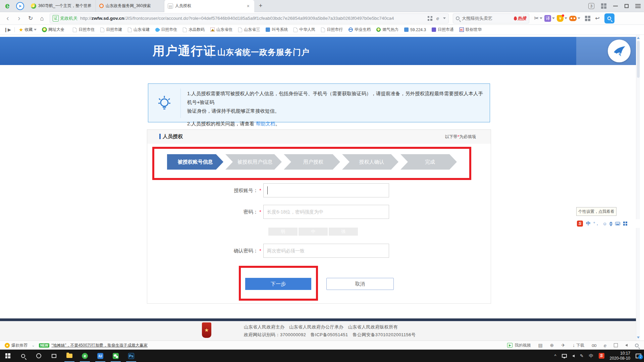  Describe the element at coordinates (596, 212) in the screenshot. I see `ime-tooltip: 个性设置，点我看看` at that location.